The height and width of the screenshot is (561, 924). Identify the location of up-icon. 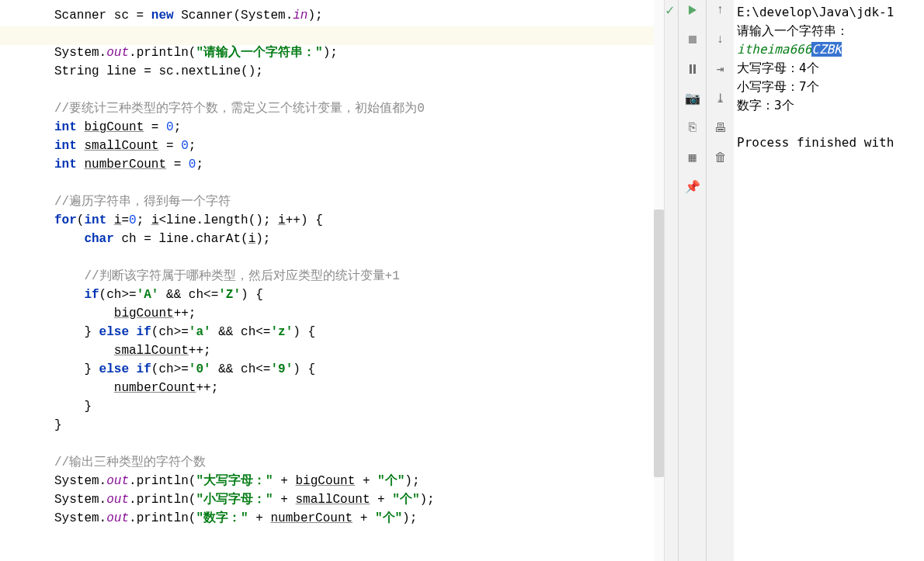
(721, 10).